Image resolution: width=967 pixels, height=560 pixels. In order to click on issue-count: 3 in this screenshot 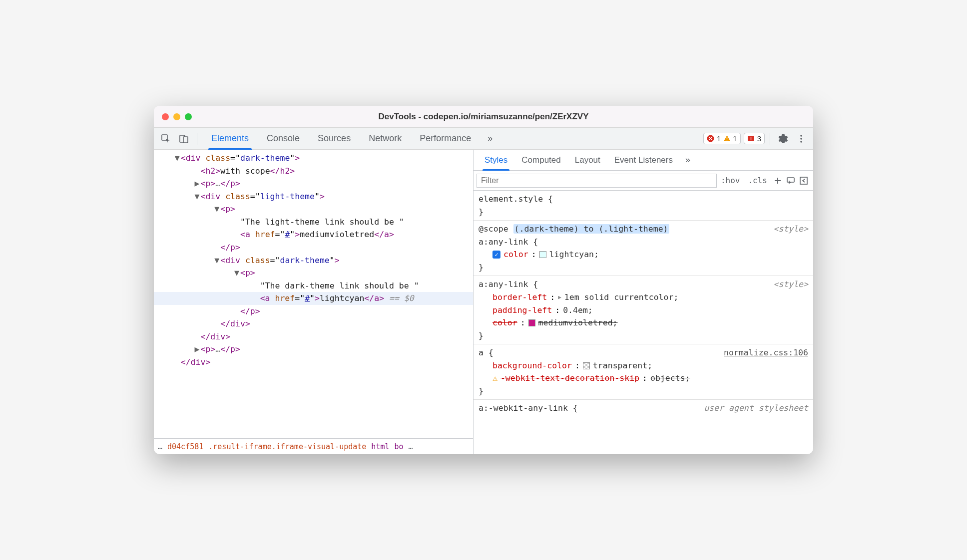, I will do `click(759, 139)`.